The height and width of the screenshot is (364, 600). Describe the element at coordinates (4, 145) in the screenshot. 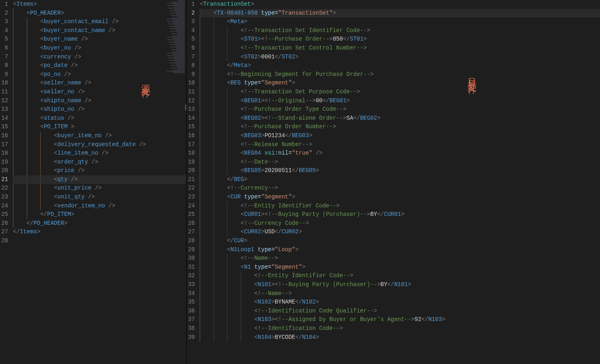

I see `line-number: 17` at that location.